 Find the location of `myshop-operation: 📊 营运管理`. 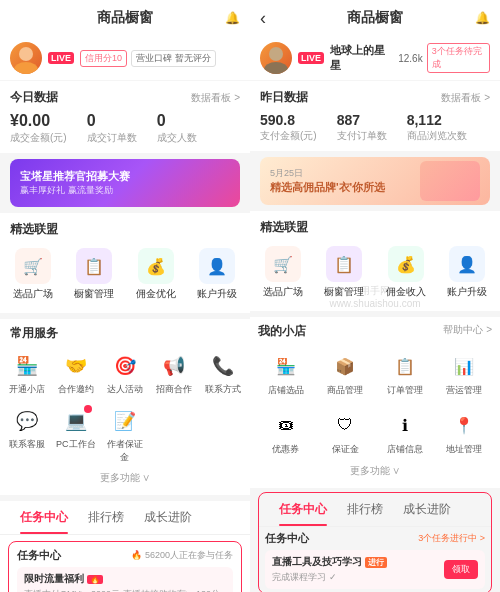

myshop-operation: 📊 营运管理 is located at coordinates (465, 374).